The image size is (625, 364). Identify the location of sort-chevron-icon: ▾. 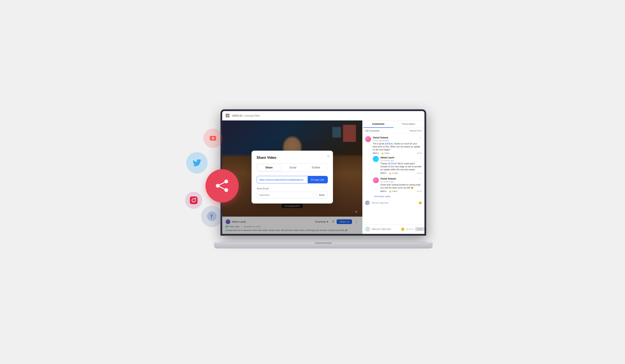
(421, 131).